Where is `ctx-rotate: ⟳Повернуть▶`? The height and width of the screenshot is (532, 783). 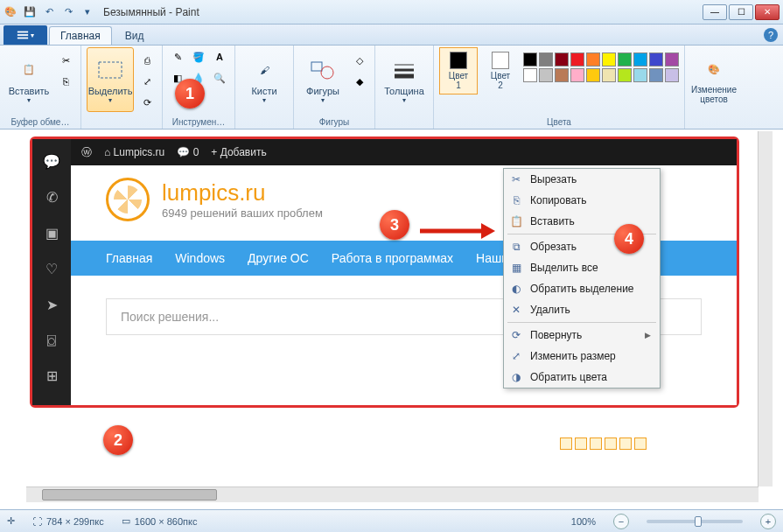 ctx-rotate: ⟳Повернуть▶ is located at coordinates (582, 335).